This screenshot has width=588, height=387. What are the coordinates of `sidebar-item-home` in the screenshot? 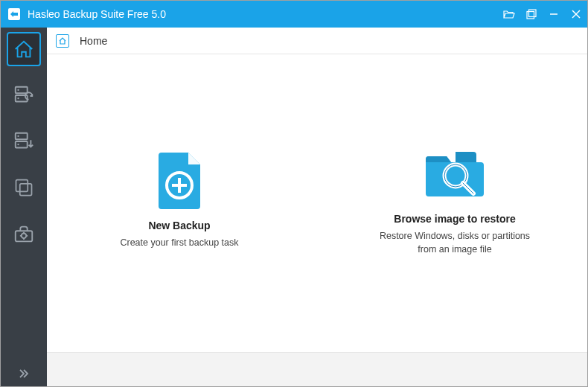 It's located at (24, 49).